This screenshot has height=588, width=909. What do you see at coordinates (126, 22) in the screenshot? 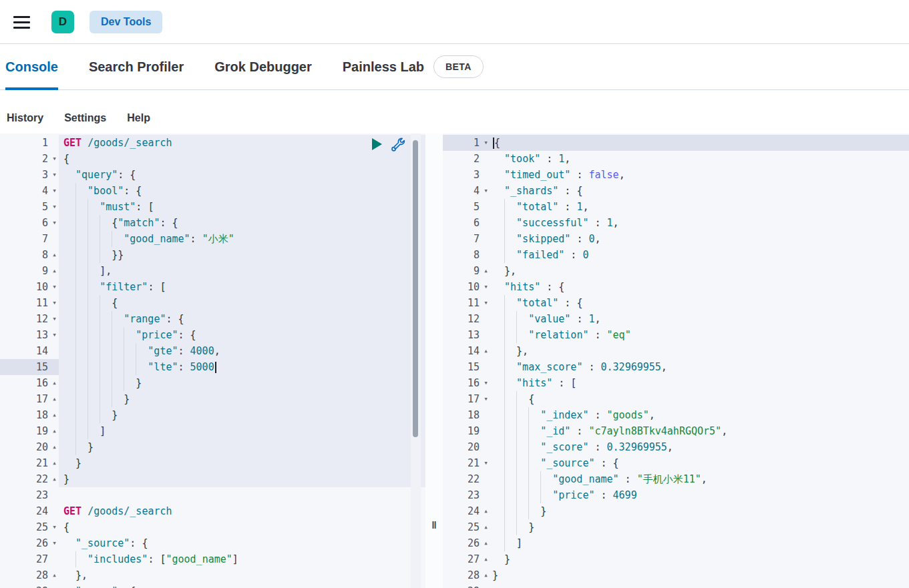
I see `breadcrumb-dev-tools: Dev Tools` at bounding box center [126, 22].